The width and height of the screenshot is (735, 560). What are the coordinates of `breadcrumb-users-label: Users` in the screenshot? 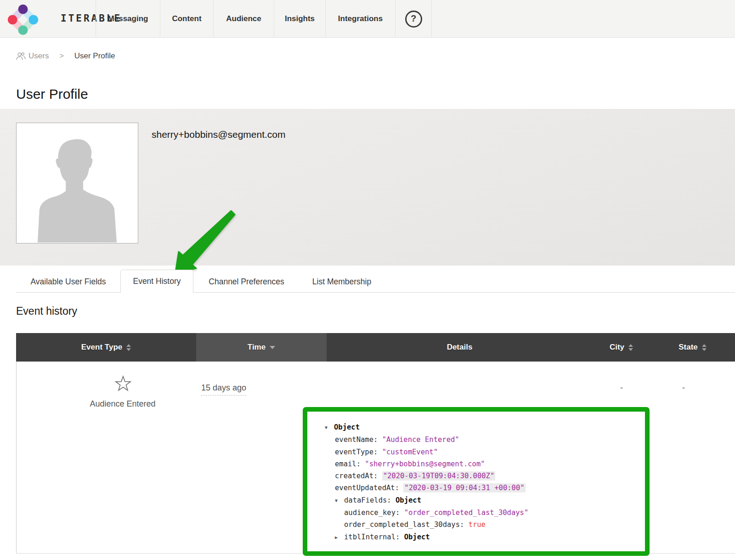 It's located at (39, 56).